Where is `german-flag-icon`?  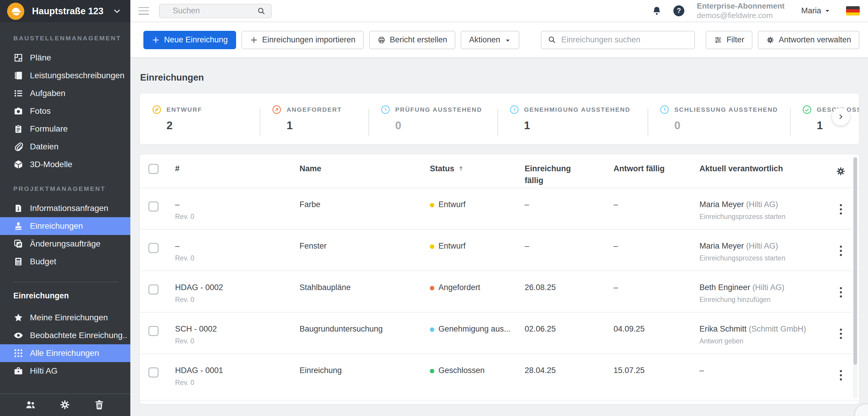
german-flag-icon is located at coordinates (853, 11).